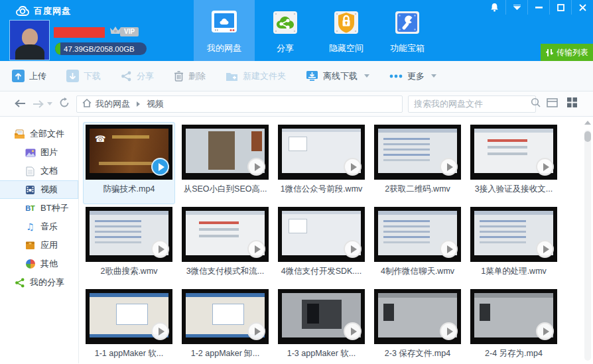  Describe the element at coordinates (513, 163) in the screenshot. I see `file-card: 3接入验证及接收文...` at that location.